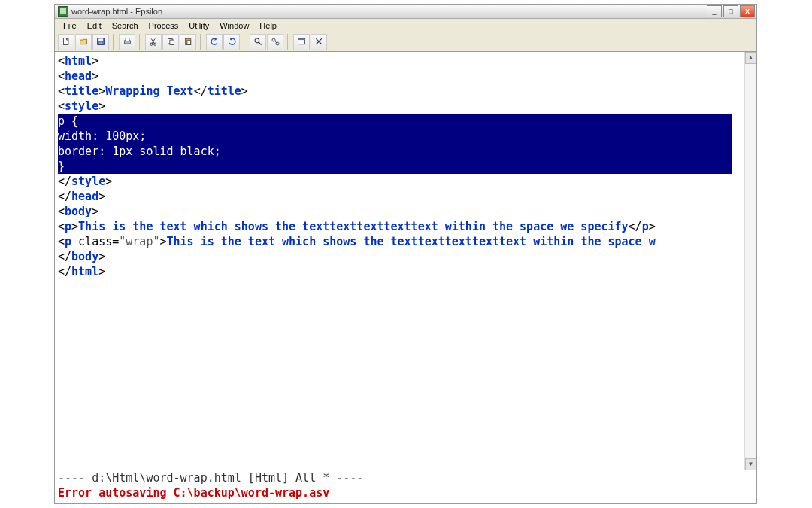  Describe the element at coordinates (750, 464) in the screenshot. I see `scroll-down-button: ▼` at that location.